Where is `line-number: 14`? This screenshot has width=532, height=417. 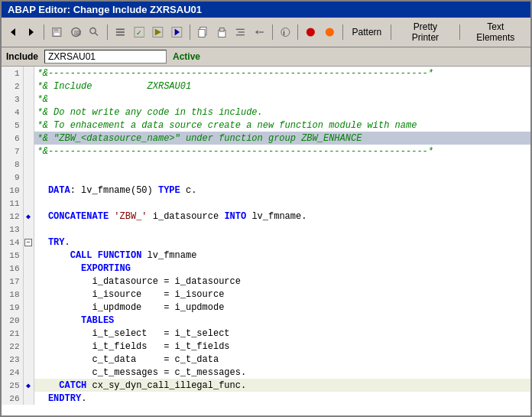 line-number: 14 is located at coordinates (12, 242).